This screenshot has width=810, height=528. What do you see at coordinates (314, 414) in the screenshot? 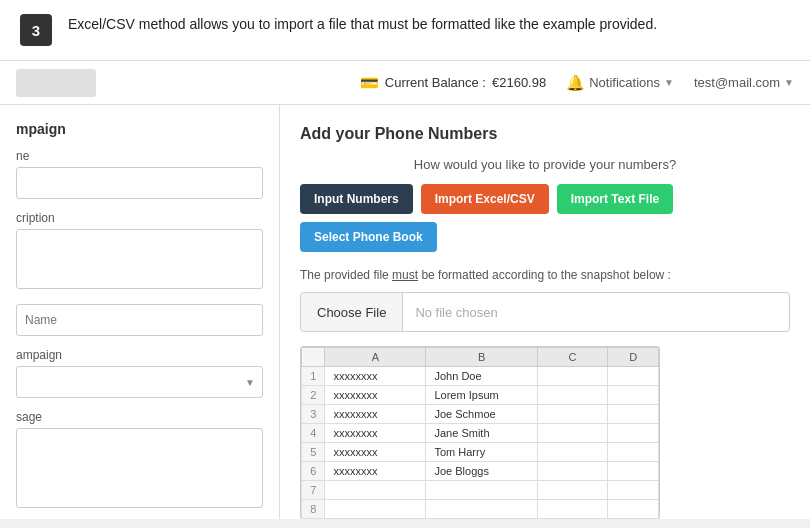
I see `row-number: 3` at bounding box center [314, 414].